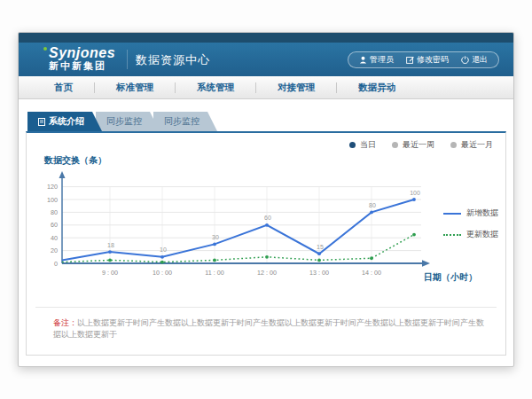 The width and height of the screenshot is (532, 399). Describe the element at coordinates (75, 160) in the screenshot. I see `y-axis-title: 数据交换（条）` at that location.